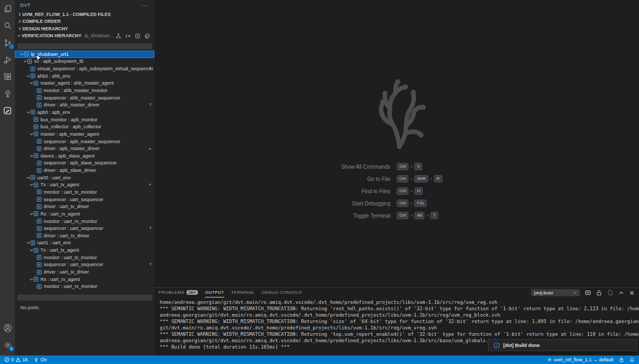 This screenshot has height=364, width=639. Describe the element at coordinates (282, 293) in the screenshot. I see `panel-tab-debug-console: DEBUG CONSOLE` at that location.